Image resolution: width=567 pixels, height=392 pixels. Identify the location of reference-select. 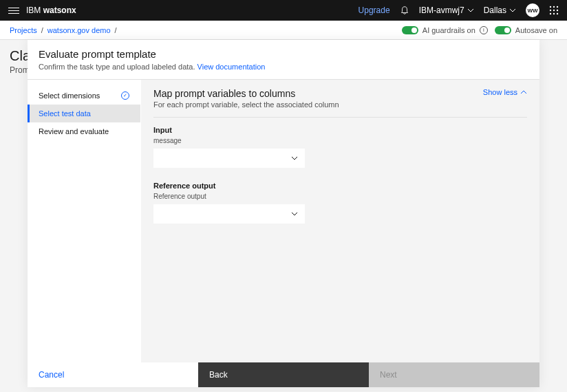
(229, 214).